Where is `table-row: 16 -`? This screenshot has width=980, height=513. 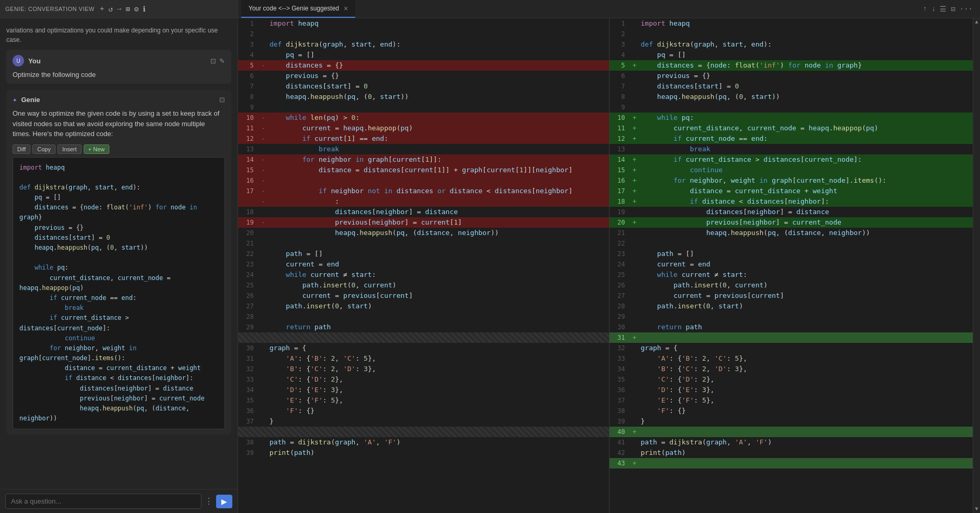
table-row: 16 - is located at coordinates (424, 181).